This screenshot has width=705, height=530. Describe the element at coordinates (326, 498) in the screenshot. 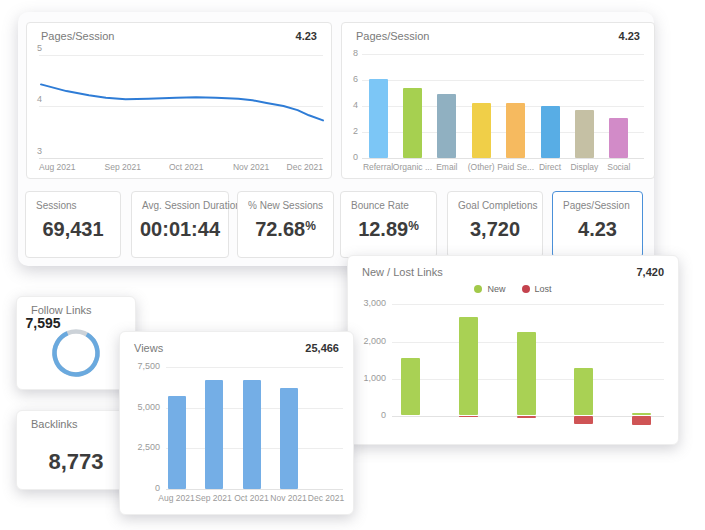

I see `x-tick-label: Dec 2021` at that location.